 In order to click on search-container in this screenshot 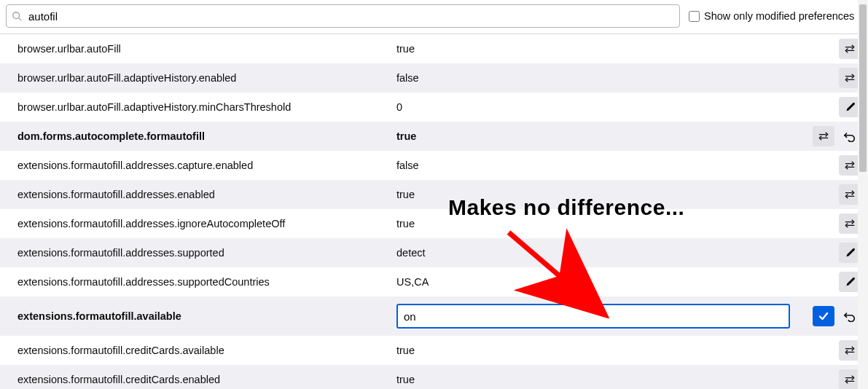, I will do `click(343, 16)`.